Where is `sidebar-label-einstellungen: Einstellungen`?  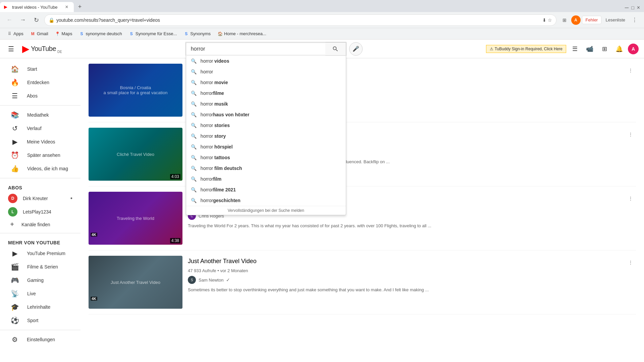
sidebar-label-einstellungen: Einstellungen is located at coordinates (41, 340).